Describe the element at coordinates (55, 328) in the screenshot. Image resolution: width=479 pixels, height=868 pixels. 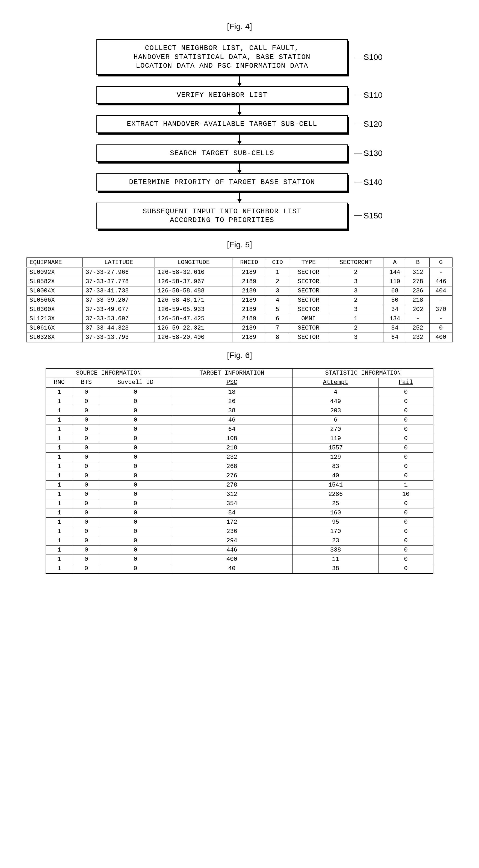
I see `table-cell: SL0616X` at that location.